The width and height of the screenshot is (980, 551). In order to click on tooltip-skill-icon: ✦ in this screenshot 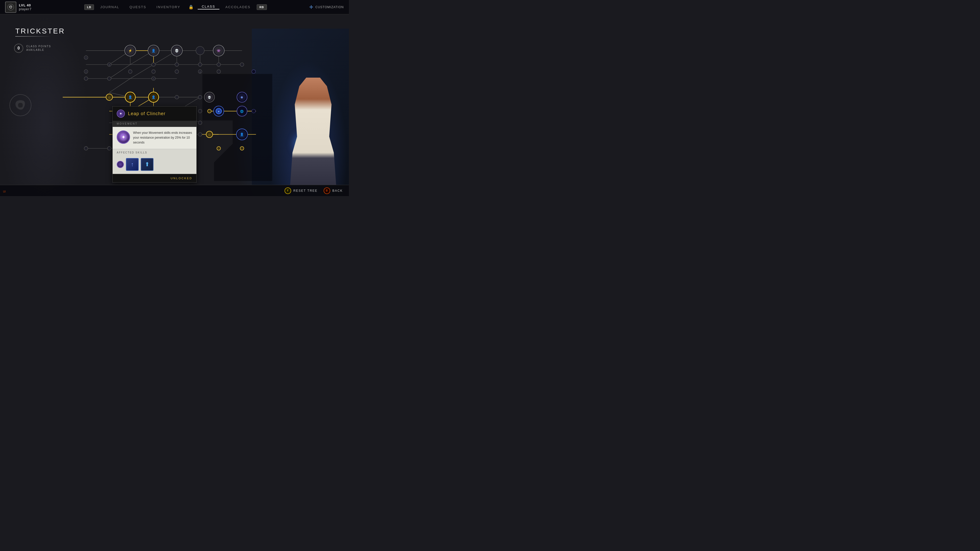, I will do `click(121, 114)`.